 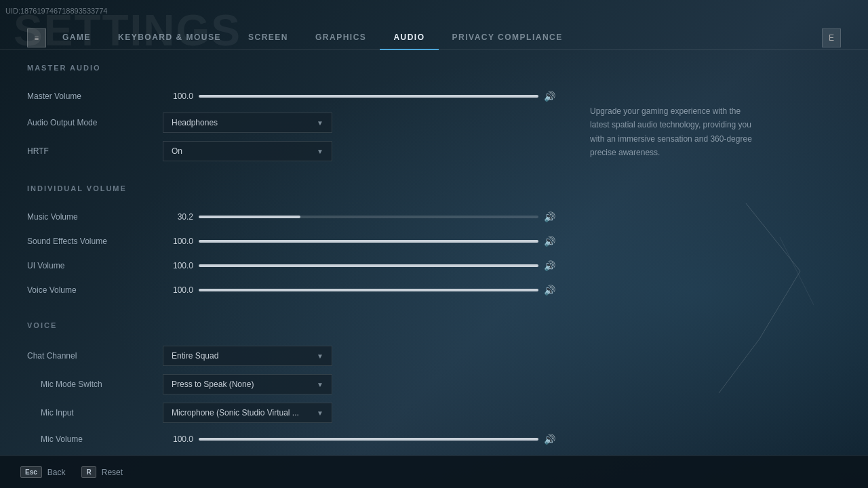 What do you see at coordinates (369, 96) in the screenshot?
I see `slider-fill-master-volume` at bounding box center [369, 96].